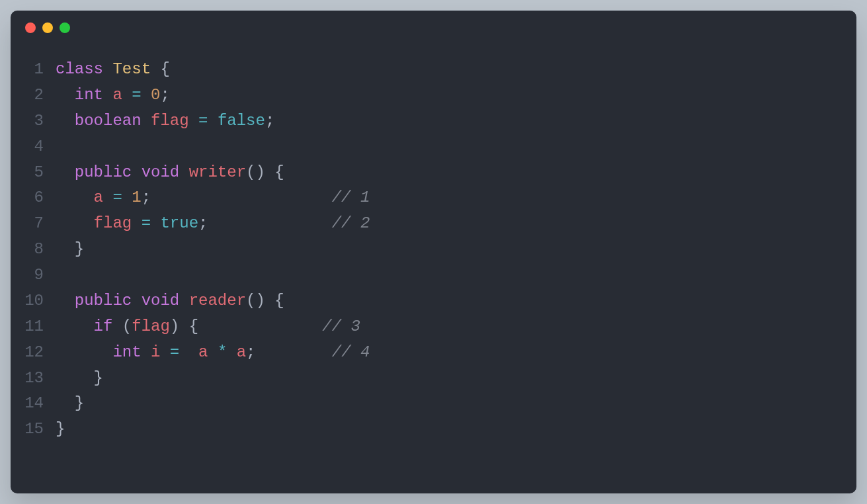 The height and width of the screenshot is (504, 867). I want to click on line-number: 4, so click(40, 147).